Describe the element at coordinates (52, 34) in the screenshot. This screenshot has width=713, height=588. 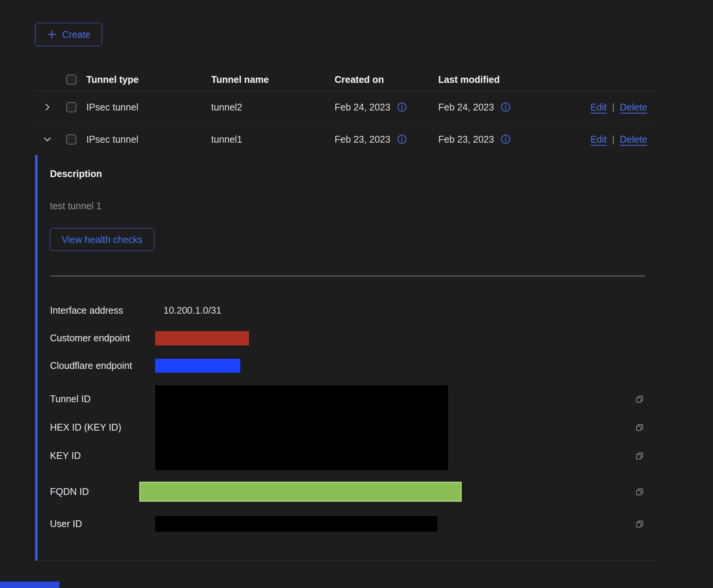
I see `plus-icon` at that location.